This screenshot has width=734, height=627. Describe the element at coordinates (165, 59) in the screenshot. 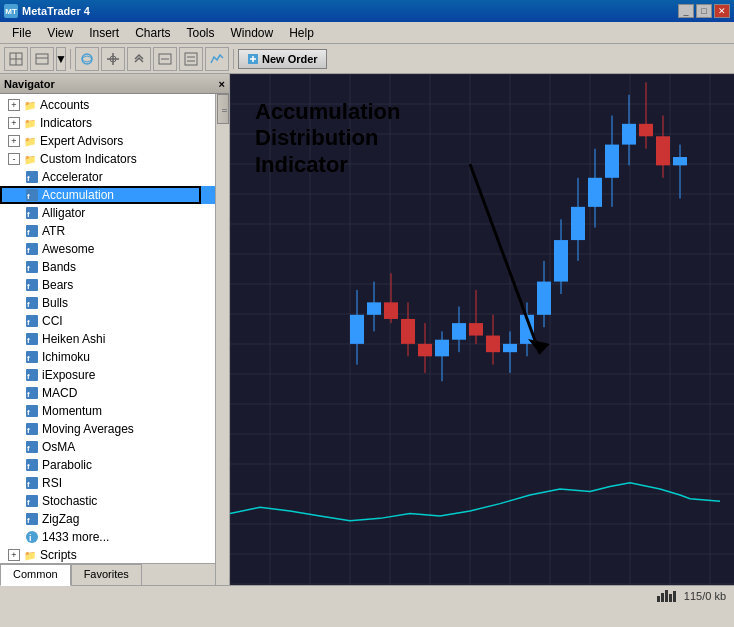

I see `toolbar-zoom-out` at that location.